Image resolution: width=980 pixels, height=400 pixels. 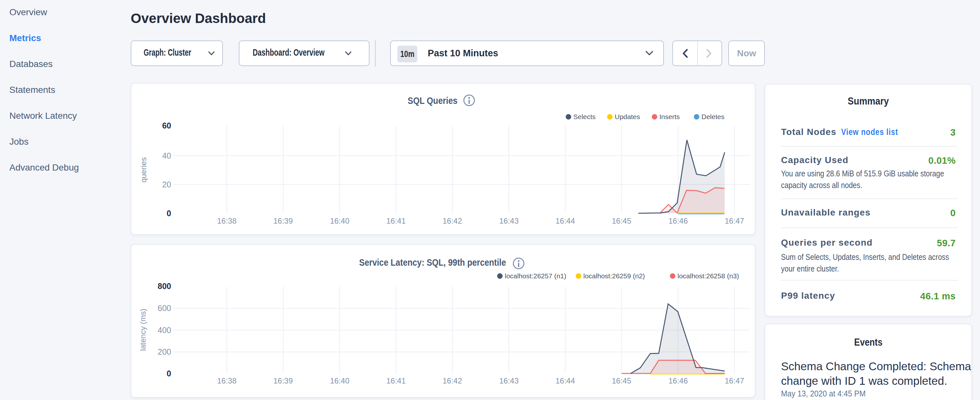 What do you see at coordinates (164, 286) in the screenshot?
I see `svg-text: 800` at bounding box center [164, 286].